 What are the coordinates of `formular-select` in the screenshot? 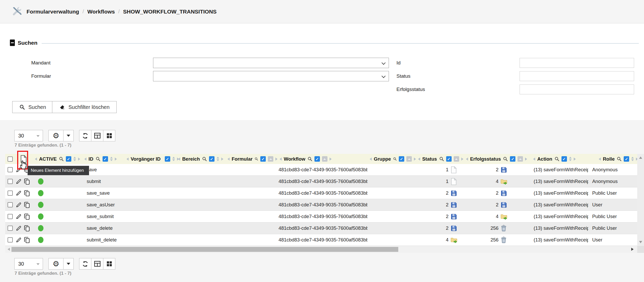 It's located at (271, 76).